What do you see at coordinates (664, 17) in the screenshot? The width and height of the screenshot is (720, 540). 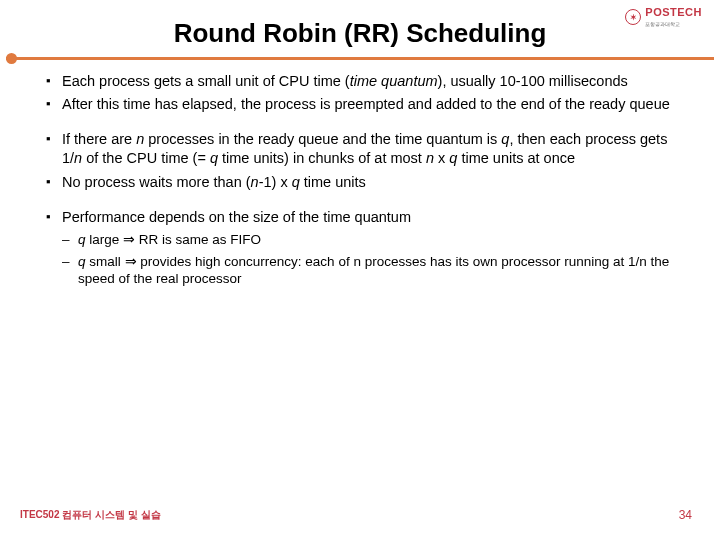 I see `brand-logo: ✶ POSTECH 포항공과대학교` at bounding box center [664, 17].